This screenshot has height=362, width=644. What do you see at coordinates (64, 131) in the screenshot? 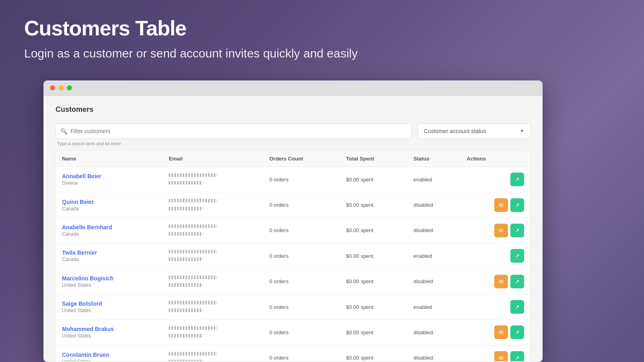
I see `search-icon: 🔍` at bounding box center [64, 131].